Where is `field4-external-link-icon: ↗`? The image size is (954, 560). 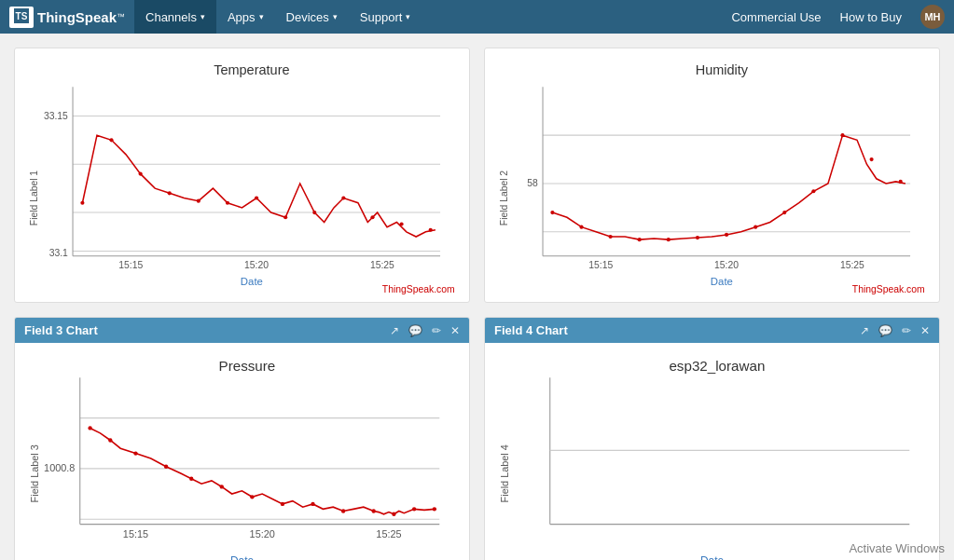 field4-external-link-icon: ↗ is located at coordinates (864, 331).